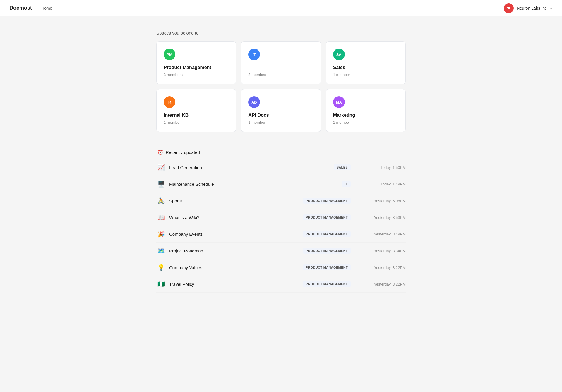 The image size is (562, 392). What do you see at coordinates (346, 184) in the screenshot?
I see `doc-space-badge: IT` at bounding box center [346, 184].